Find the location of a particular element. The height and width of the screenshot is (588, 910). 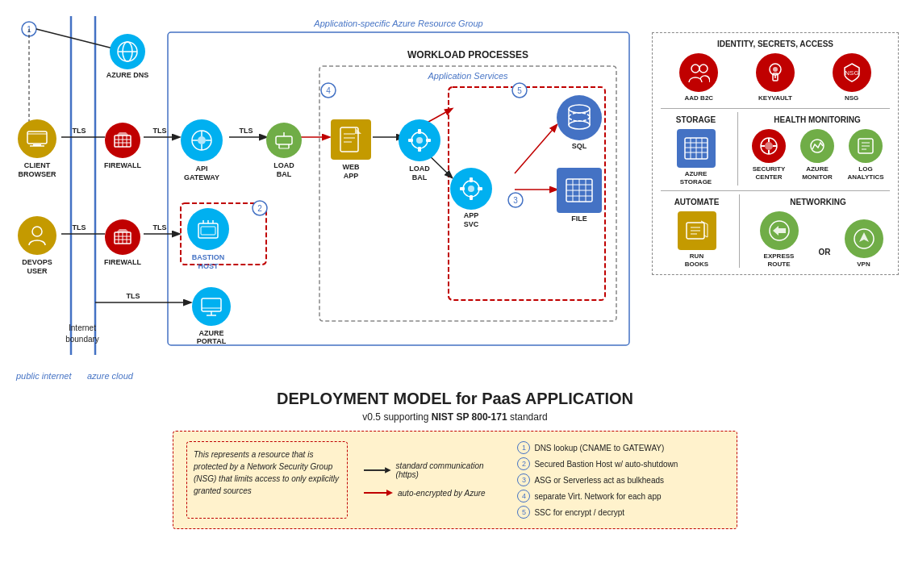

identity-section: IDENTITY, SECRETS, ACCESS AAD B2C KEYVAU… is located at coordinates (775, 71).